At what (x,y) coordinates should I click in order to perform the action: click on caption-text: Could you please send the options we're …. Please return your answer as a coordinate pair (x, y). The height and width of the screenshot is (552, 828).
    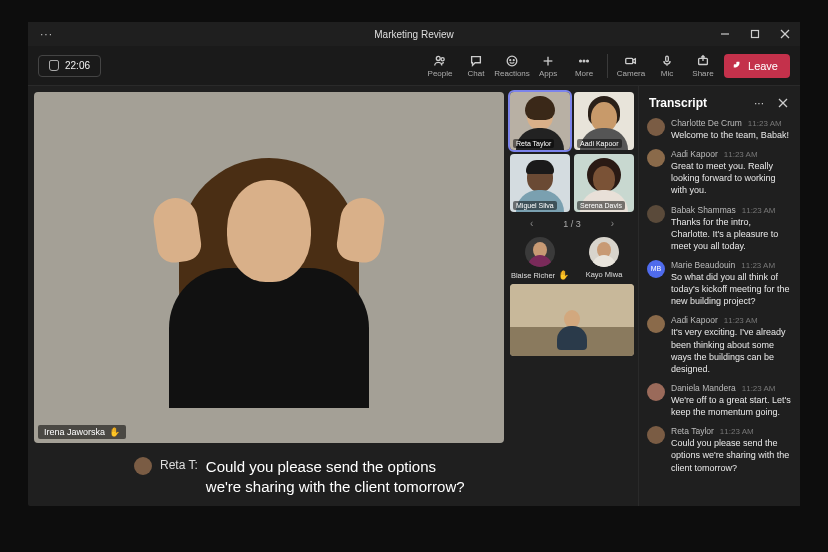
    Looking at the image, I should click on (340, 476).